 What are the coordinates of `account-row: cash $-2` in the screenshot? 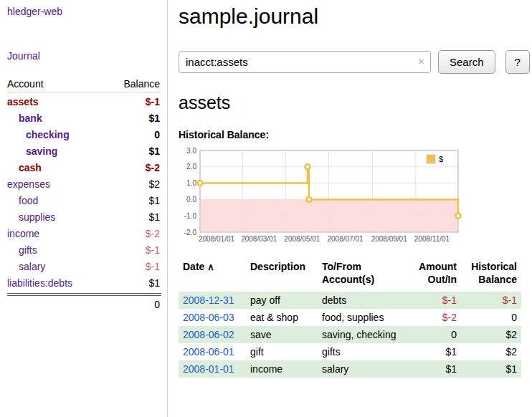 It's located at (85, 168).